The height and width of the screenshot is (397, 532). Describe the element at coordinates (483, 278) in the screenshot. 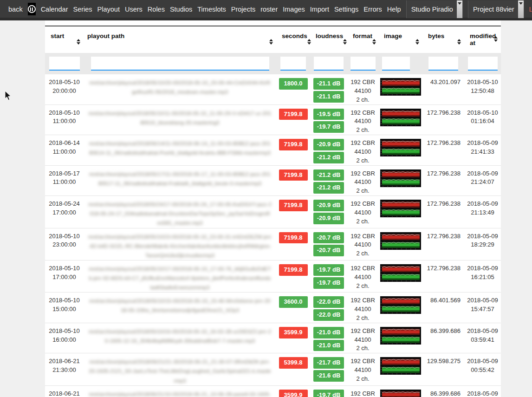

I see `modified-time: 16:21:05` at that location.